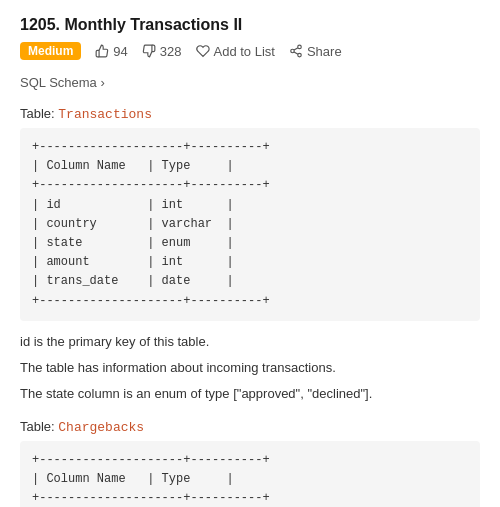 This screenshot has height=507, width=500. What do you see at coordinates (102, 51) in the screenshot?
I see `thumbs-up-icon` at bounding box center [102, 51].